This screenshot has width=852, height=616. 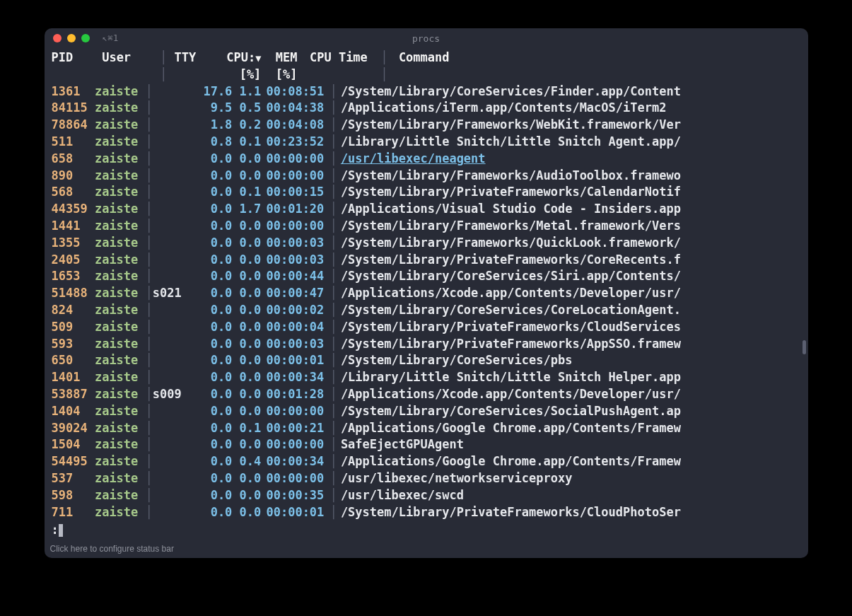 What do you see at coordinates (424, 58) in the screenshot?
I see `header-command: Command` at bounding box center [424, 58].